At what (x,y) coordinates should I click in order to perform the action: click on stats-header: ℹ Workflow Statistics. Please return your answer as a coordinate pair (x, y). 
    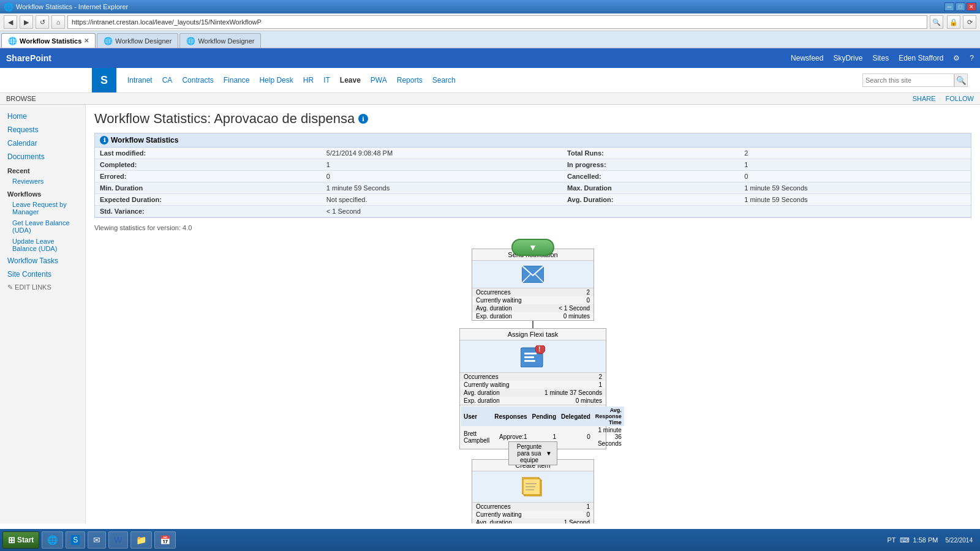
    Looking at the image, I should click on (533, 141).